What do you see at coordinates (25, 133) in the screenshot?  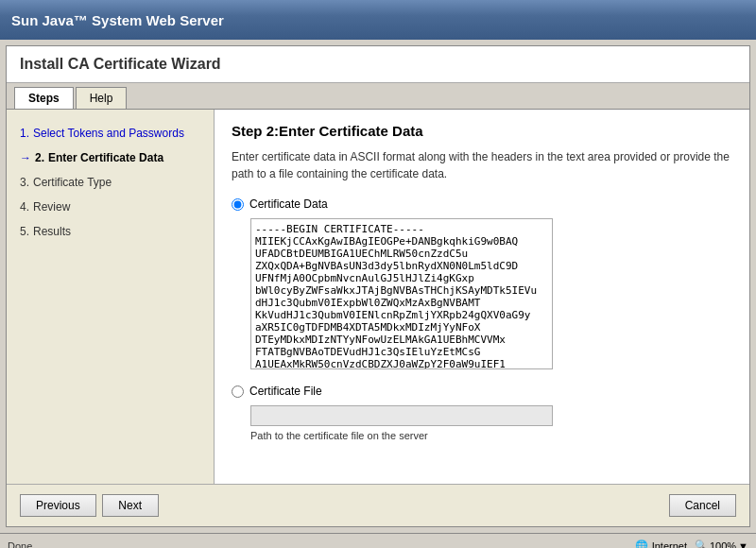 I see `step-number-1: 1.` at bounding box center [25, 133].